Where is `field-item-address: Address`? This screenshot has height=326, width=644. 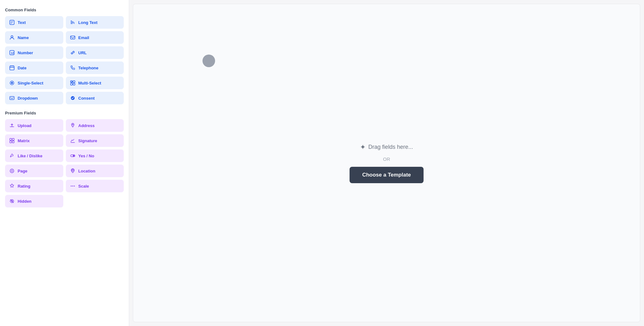
field-item-address: Address is located at coordinates (95, 125).